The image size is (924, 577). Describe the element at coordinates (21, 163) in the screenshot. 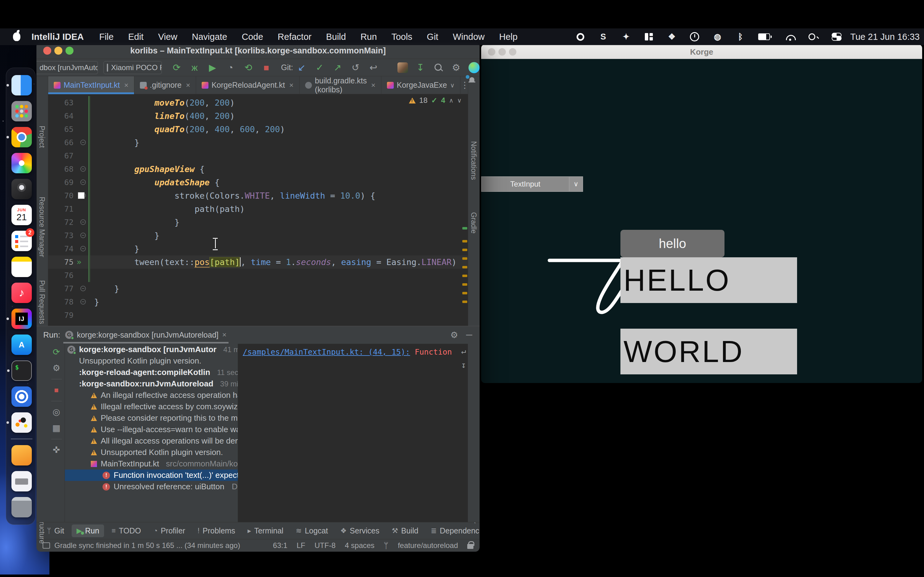

I see `dock-item-photos` at that location.